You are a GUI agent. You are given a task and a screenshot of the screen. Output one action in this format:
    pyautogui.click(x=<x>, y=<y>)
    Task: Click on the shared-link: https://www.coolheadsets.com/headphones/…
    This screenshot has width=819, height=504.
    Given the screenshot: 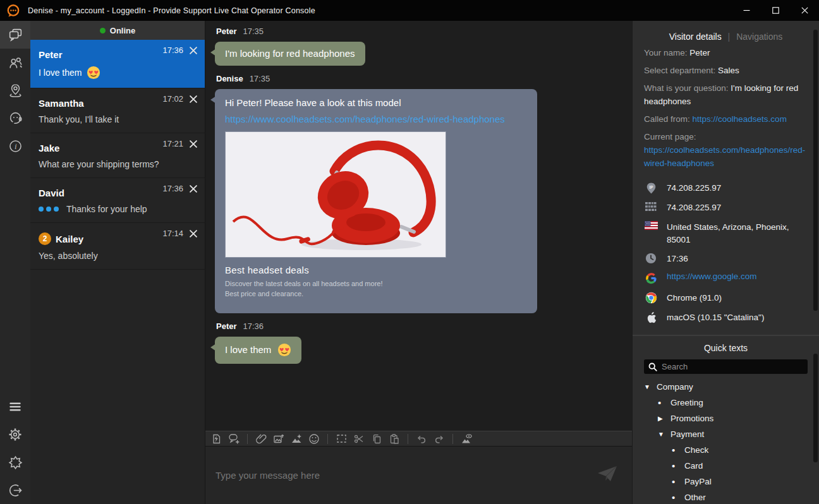 What is the action you would take?
    pyautogui.click(x=376, y=119)
    